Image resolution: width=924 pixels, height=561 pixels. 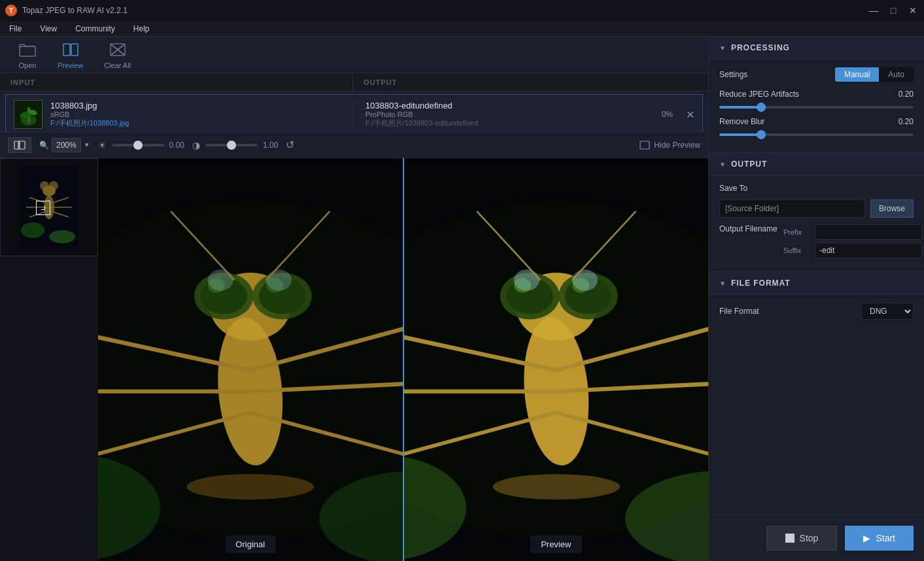 What do you see at coordinates (816, 284) in the screenshot?
I see `fileformat-section-header: ▼ FILE FORMAT` at bounding box center [816, 284].